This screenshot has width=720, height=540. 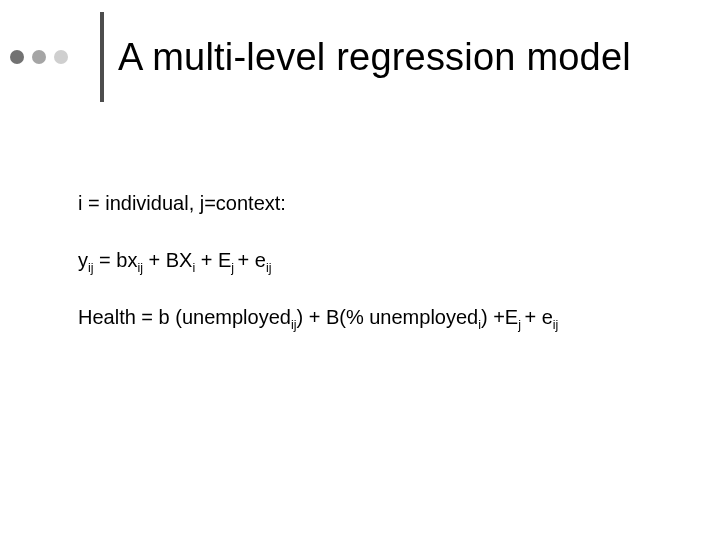 I want to click on equation-line: yij = bxij + BXi + Ej + eij, so click(x=378, y=260).